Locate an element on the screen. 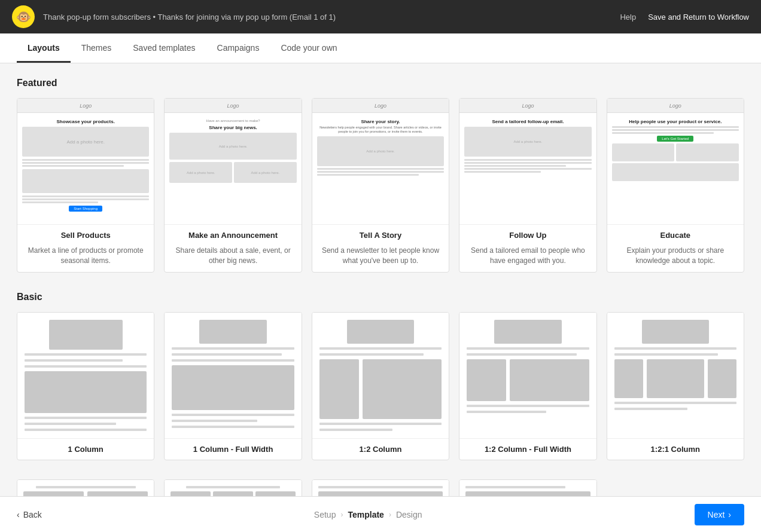 This screenshot has width=761, height=532. back-label: Back is located at coordinates (32, 515).